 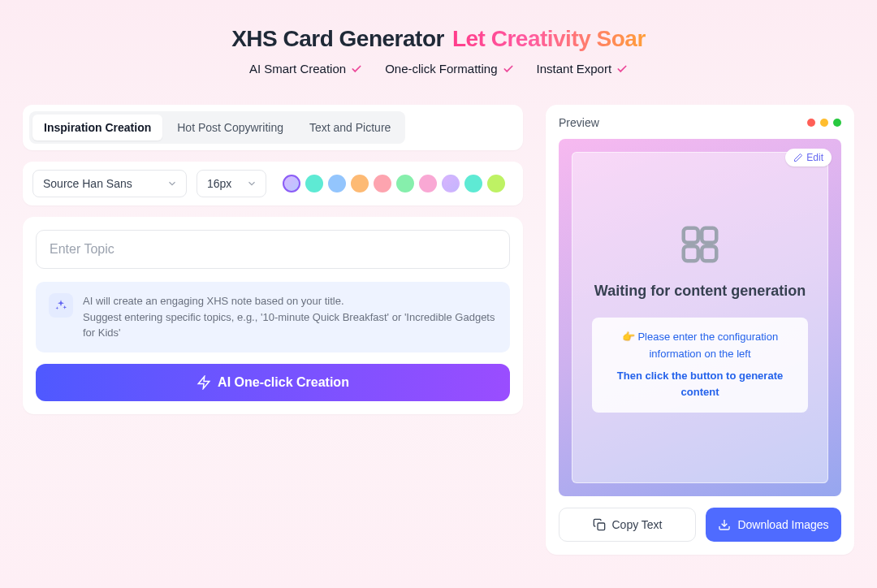 I want to click on feature-export: Instant Export, so click(x=575, y=68).